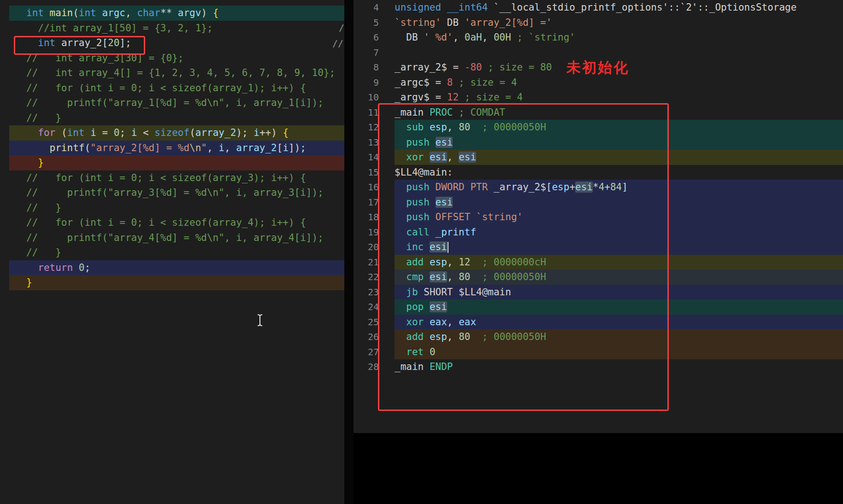  I want to click on code-token: (, so click(76, 13).